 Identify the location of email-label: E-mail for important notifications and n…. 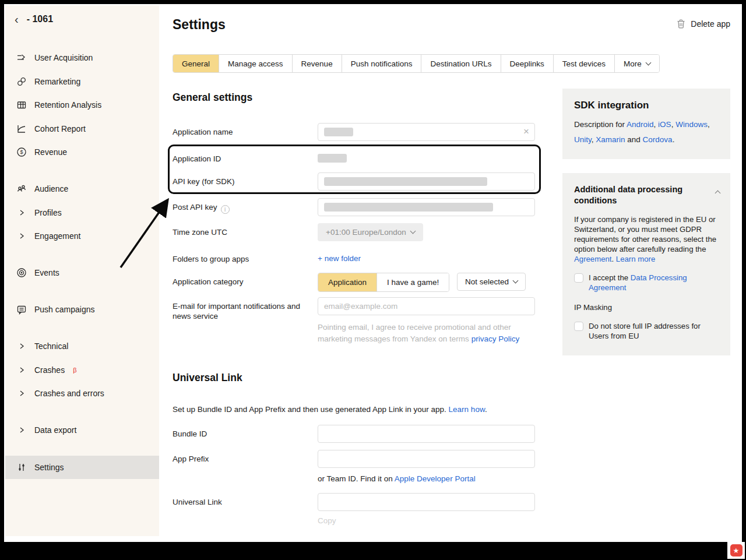
(244, 311).